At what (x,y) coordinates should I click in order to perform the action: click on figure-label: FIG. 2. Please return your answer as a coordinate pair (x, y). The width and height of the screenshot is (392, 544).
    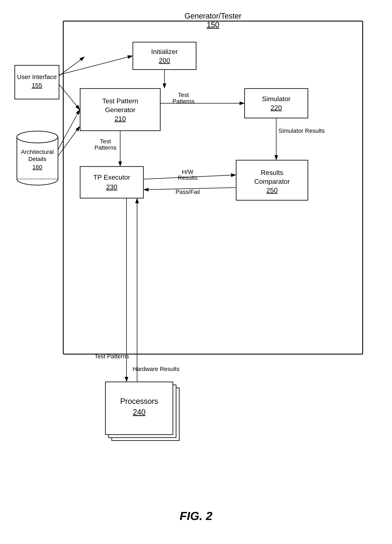
    Looking at the image, I should click on (196, 516).